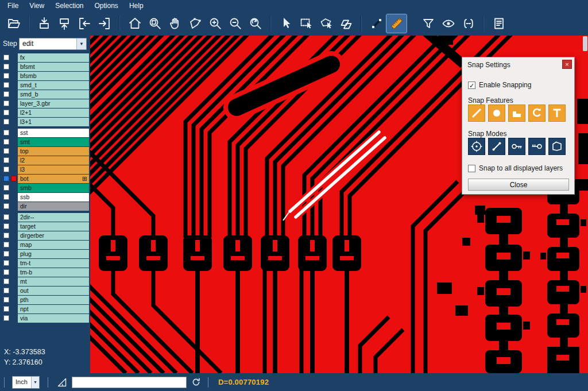 This screenshot has width=588, height=391. Describe the element at coordinates (53, 76) in the screenshot. I see `layer-name: bfsmb` at that location.